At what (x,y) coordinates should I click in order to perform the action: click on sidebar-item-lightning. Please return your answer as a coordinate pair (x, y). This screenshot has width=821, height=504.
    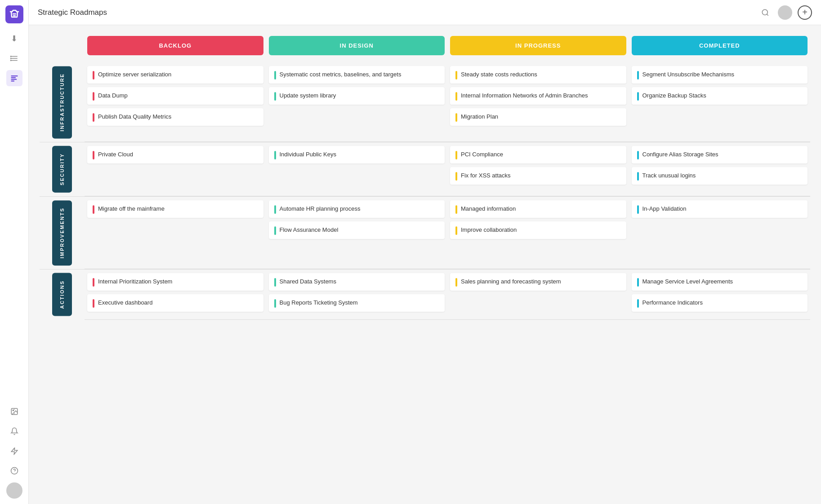
    Looking at the image, I should click on (14, 451).